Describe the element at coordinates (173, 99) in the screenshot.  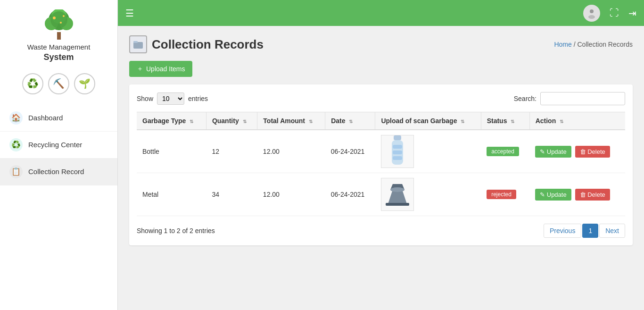
I see `show-entries: Show 10 25 50 100 entries` at that location.